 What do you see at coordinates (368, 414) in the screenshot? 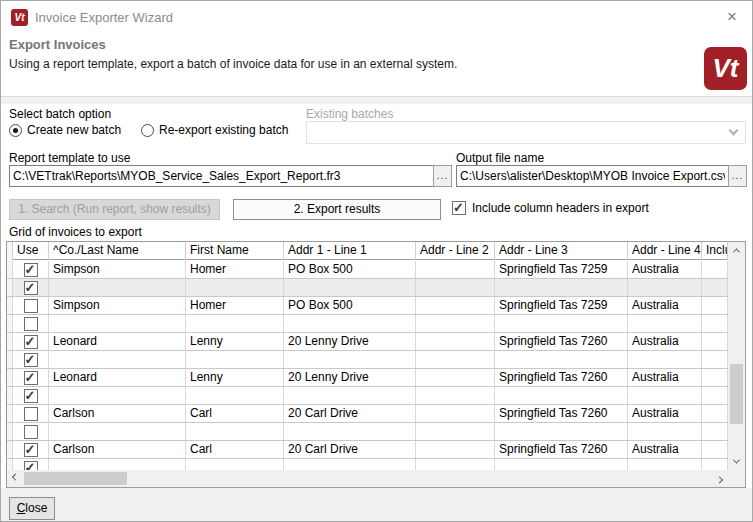
I see `grid-row: ✓CarlsonCarl20 Carl DriveSpringfield Tas…` at bounding box center [368, 414].